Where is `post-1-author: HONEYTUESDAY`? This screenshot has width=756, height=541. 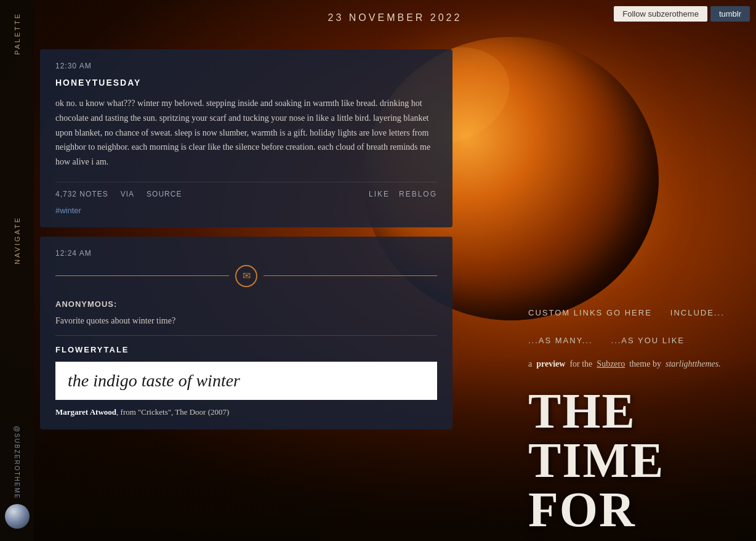 post-1-author: HONEYTUESDAY is located at coordinates (246, 83).